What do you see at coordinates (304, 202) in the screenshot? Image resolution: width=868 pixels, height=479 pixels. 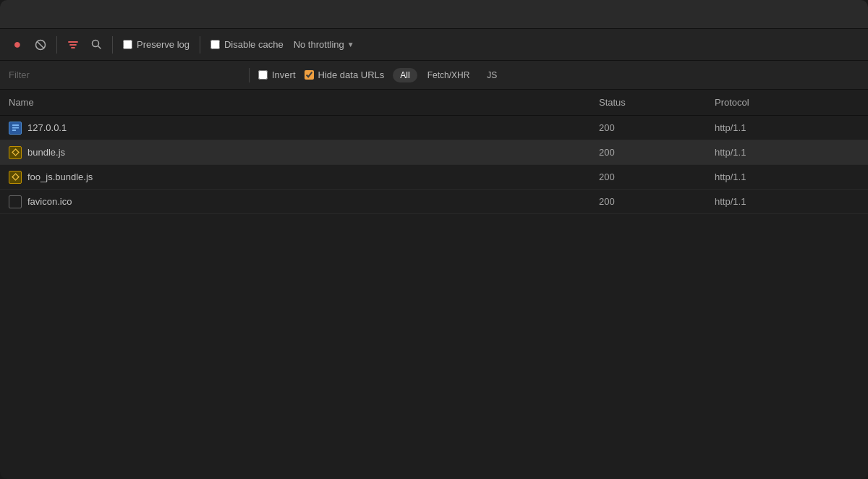 I see `cell-name: favicon.ico` at bounding box center [304, 202].